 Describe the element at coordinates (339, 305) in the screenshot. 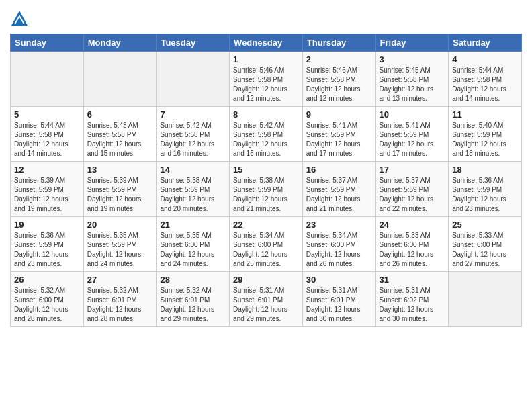

I see `day-info: Sunrise: 5:31 AM Sunset: 6:01 PM Dayligh…` at that location.